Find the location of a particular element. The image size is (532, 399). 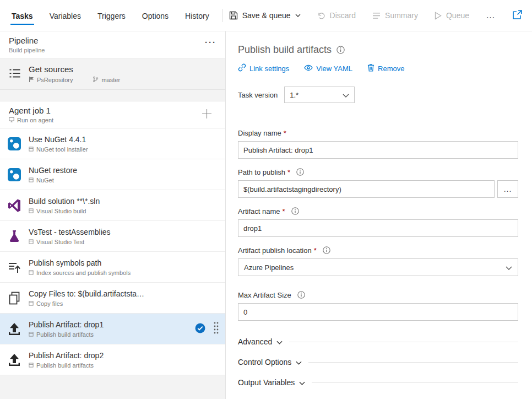

task-subtitle: Index sources and publish symbols is located at coordinates (84, 273).